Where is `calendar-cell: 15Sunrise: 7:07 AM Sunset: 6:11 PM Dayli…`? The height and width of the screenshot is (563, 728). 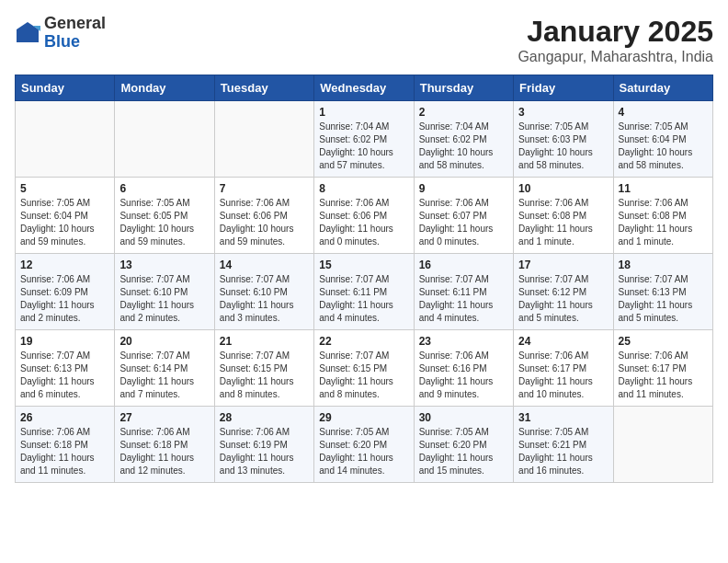 calendar-cell: 15Sunrise: 7:07 AM Sunset: 6:11 PM Dayli… is located at coordinates (364, 293).